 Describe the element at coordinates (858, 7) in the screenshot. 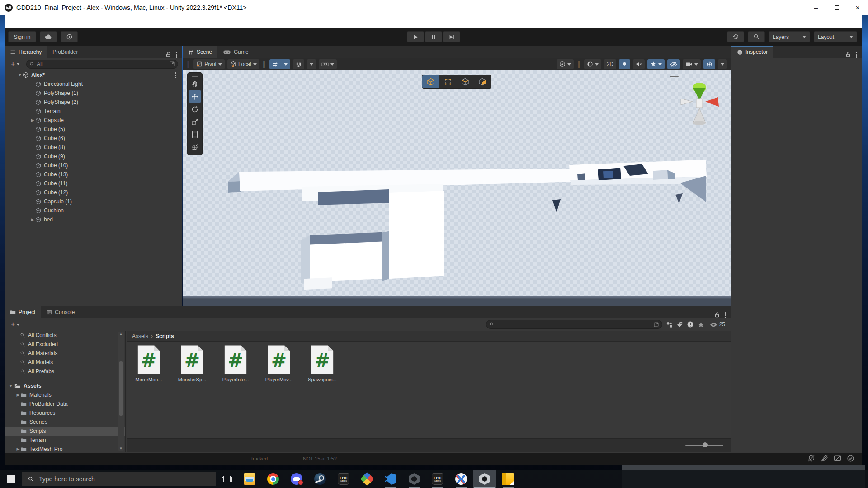

I see `close-button: ×` at that location.